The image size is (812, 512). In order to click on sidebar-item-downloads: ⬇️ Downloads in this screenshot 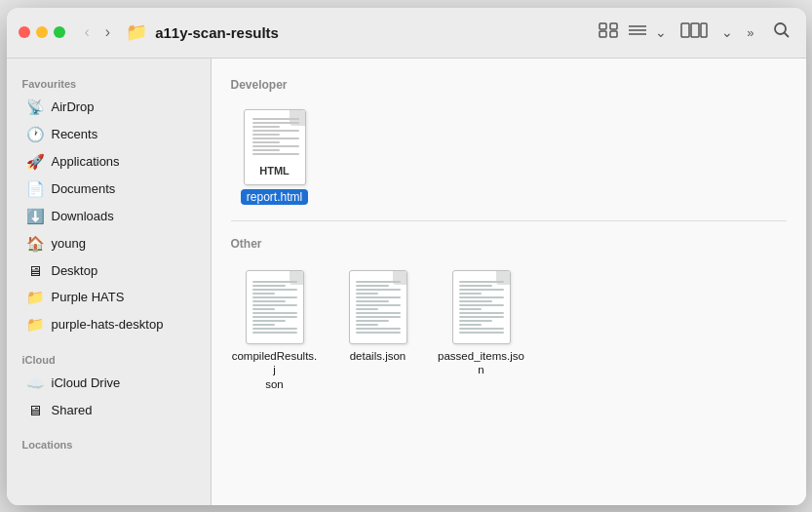, I will do `click(109, 217)`.